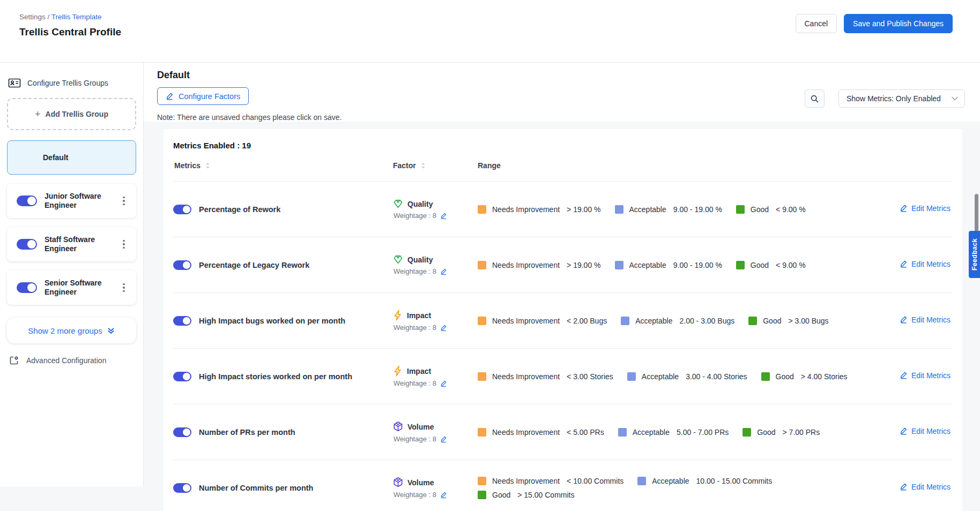  Describe the element at coordinates (894, 99) in the screenshot. I see `show-metrics-filter-value: Show Metrics: Only Enabled` at that location.